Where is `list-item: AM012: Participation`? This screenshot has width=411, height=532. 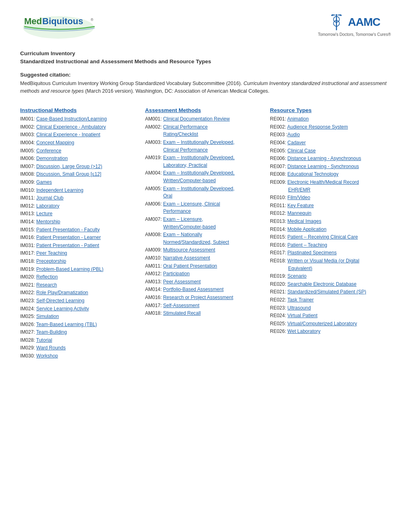
list-item: AM012: Participation is located at coordinates (206, 274).